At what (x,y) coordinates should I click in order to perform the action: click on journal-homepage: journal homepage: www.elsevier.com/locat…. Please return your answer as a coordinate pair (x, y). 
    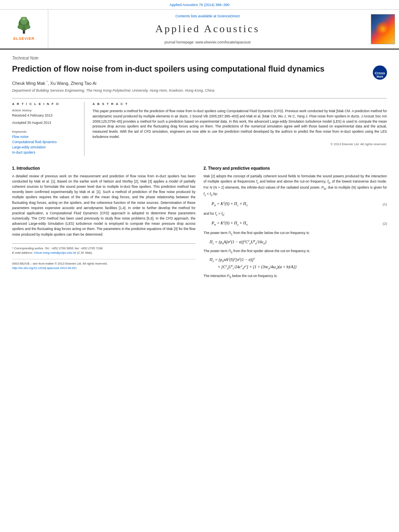
    Looking at the image, I should click on (208, 43).